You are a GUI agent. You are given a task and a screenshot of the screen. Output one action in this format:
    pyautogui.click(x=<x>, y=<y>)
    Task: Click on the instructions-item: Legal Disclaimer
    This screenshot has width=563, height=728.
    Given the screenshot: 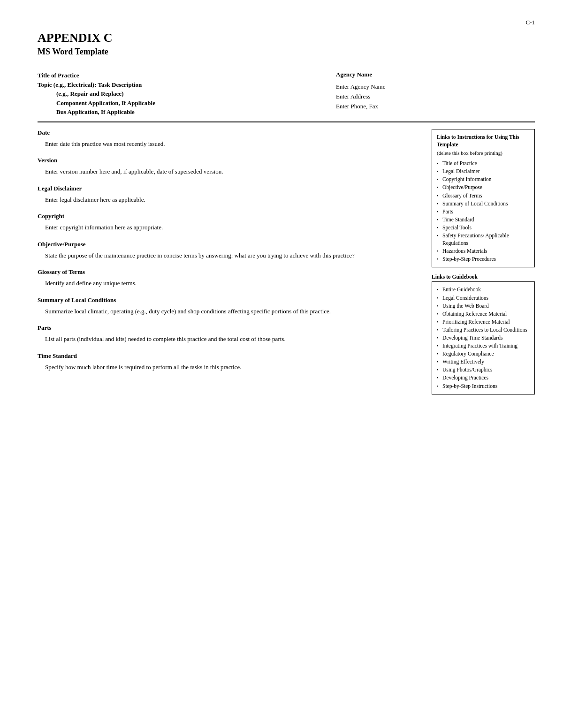 What is the action you would take?
    pyautogui.click(x=483, y=171)
    